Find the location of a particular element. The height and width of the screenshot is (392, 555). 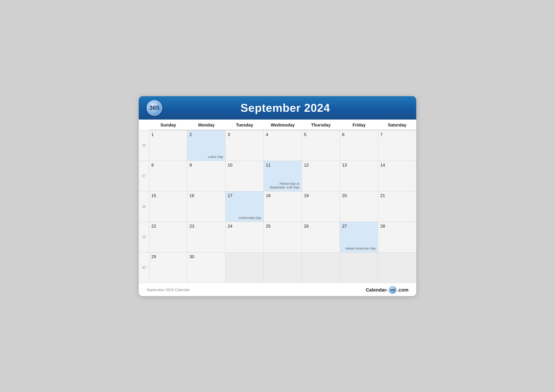

calendar-title: September 2024 is located at coordinates (285, 108).